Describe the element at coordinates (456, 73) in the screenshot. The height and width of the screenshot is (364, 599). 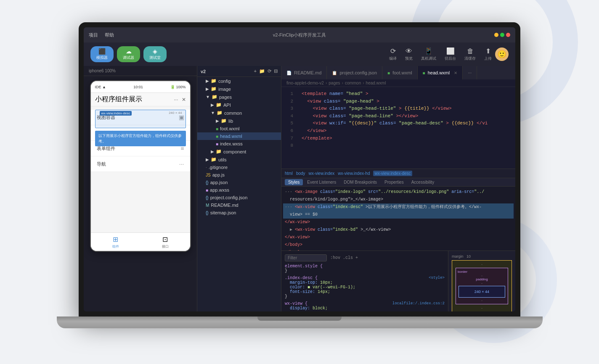
I see `tab-close-head: ✕` at that location.